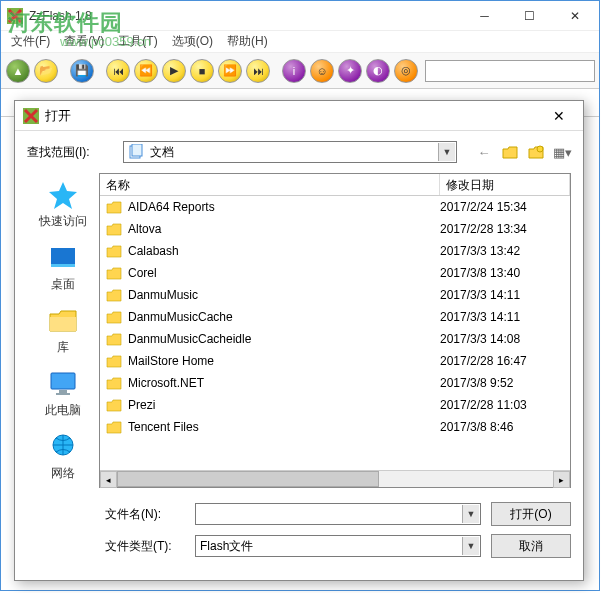 The width and height of the screenshot is (602, 593). What do you see at coordinates (335, 273) in the screenshot?
I see `file-row: Corel2017/3/8 13:40` at bounding box center [335, 273].